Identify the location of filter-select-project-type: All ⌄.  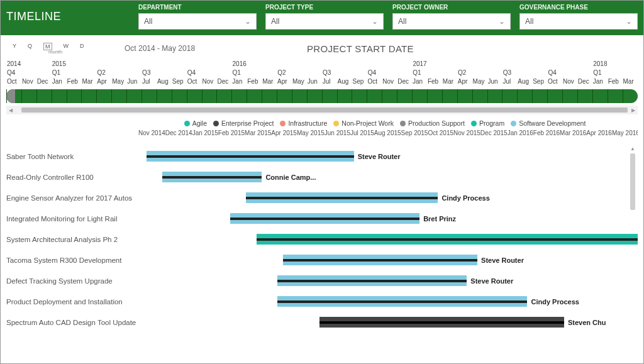
(325, 21).